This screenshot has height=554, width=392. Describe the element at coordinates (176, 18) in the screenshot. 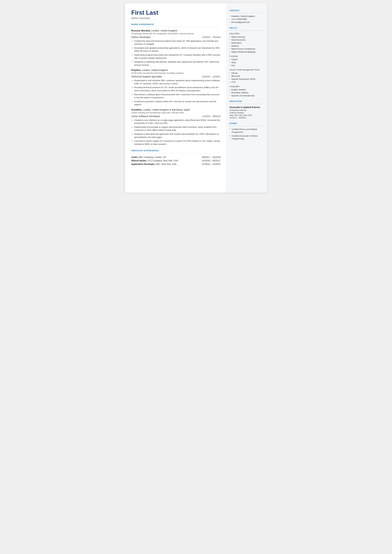

I see `candidate-title: Python Developer` at that location.